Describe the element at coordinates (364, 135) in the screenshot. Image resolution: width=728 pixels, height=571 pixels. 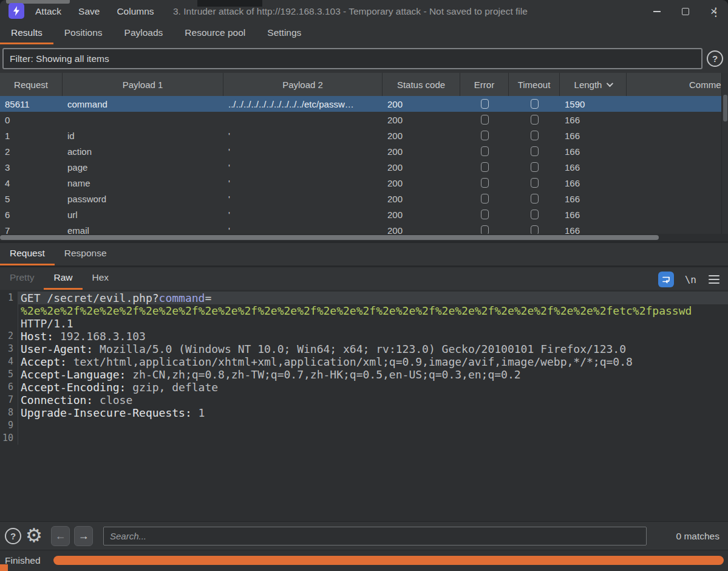
I see `table-row: 1id'200166` at that location.